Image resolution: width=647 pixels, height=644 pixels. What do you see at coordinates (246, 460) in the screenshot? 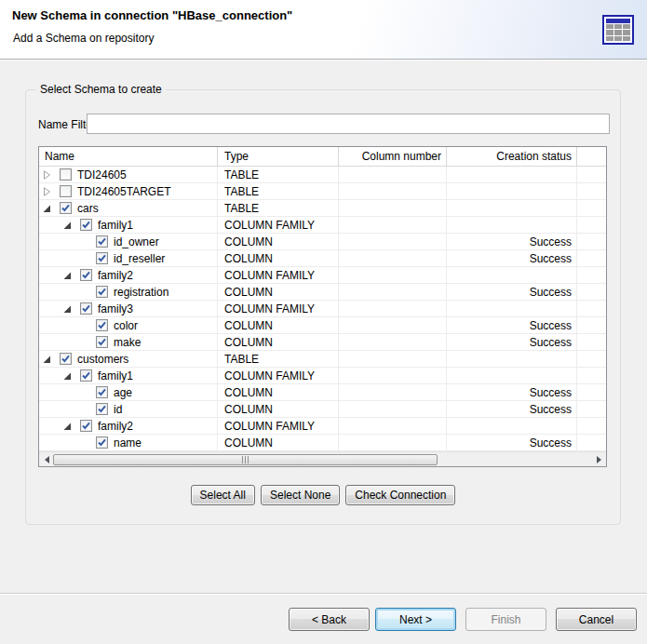
I see `scrollbar-thumb` at bounding box center [246, 460].